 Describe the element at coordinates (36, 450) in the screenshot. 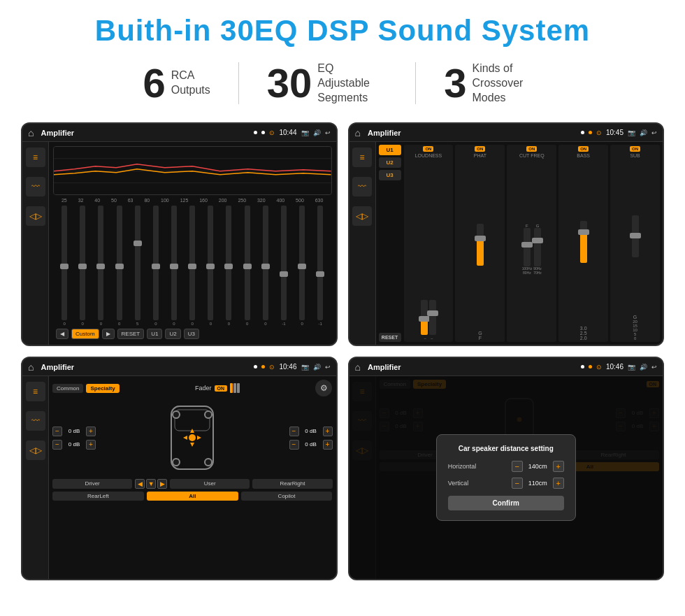

I see `sidebar-vol-btn-3: ◁▷` at that location.